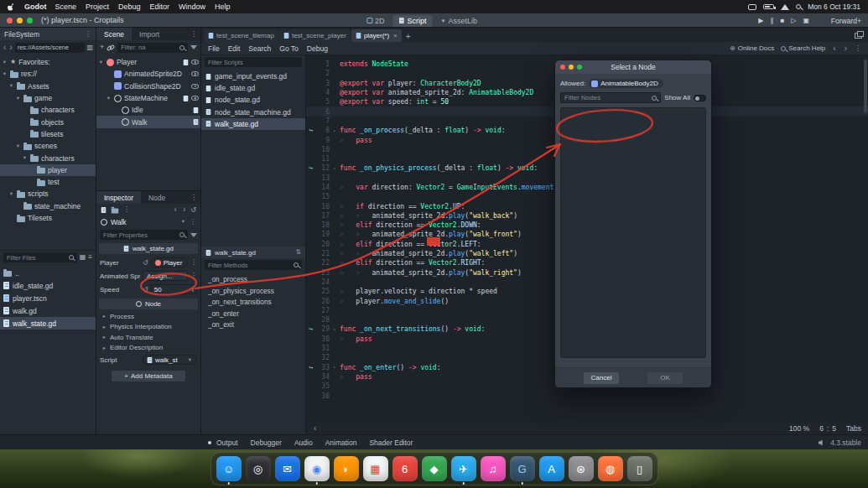 The width and height of the screenshot is (868, 488). What do you see at coordinates (304, 443) in the screenshot?
I see `bottom-panel-audio: Audio` at bounding box center [304, 443].